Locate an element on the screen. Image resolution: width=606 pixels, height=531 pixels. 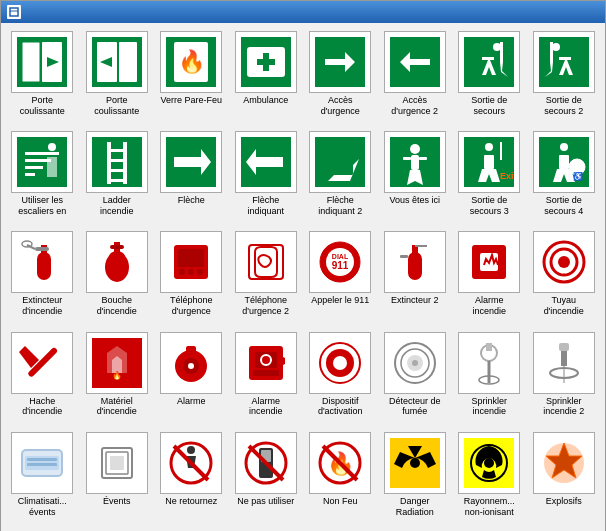
icon-box-fleche is located at coordinates (191, 162).